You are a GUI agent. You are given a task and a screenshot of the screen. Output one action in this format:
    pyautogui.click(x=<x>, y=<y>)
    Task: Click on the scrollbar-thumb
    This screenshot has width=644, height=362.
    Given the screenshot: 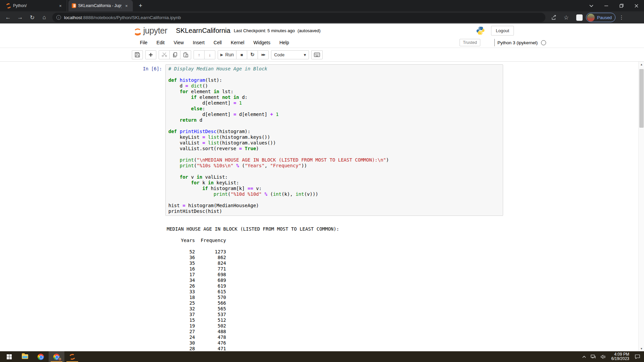 What is the action you would take?
    pyautogui.click(x=641, y=99)
    